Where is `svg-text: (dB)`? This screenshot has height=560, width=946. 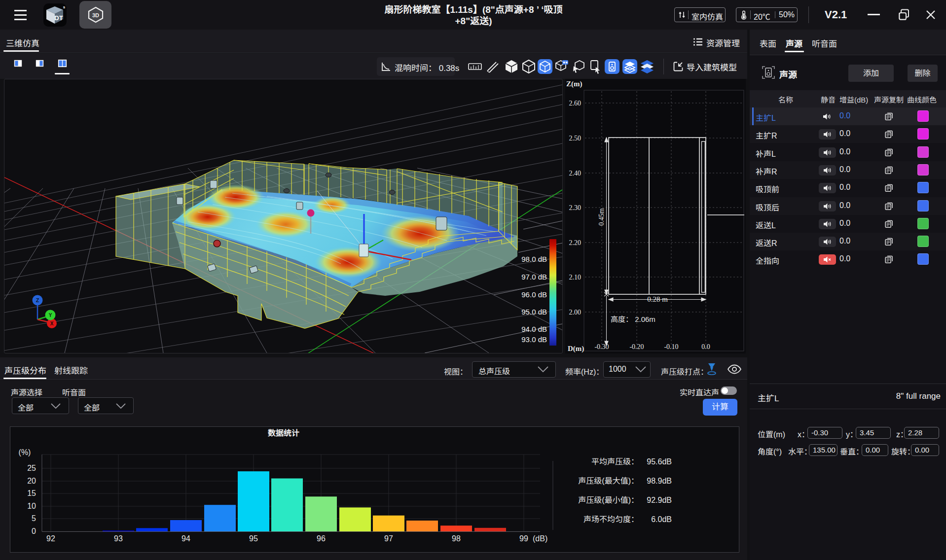 svg-text: (dB) is located at coordinates (540, 538).